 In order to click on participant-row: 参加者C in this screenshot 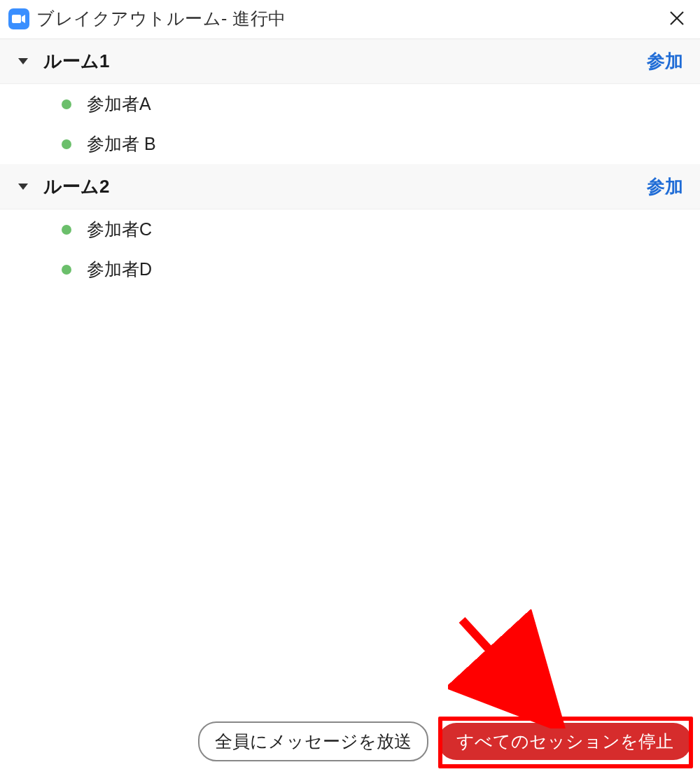, I will do `click(350, 230)`.